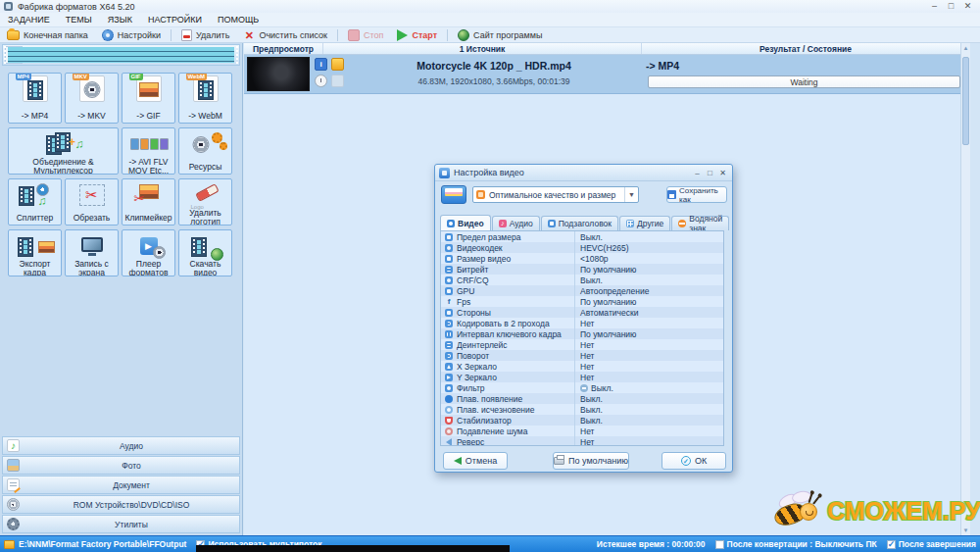 The image size is (980, 552). Describe the element at coordinates (608, 75) in the screenshot. I see `file-row: i Motorcycle 4K 120p _ HDR.mp4 46.83M, 1…` at that location.